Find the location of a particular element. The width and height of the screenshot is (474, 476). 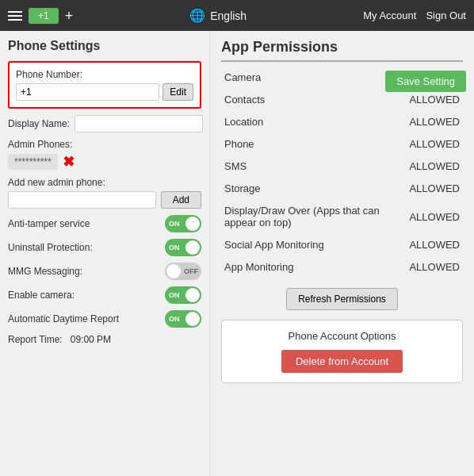

report-time-value: 09:00 PM is located at coordinates (90, 340).